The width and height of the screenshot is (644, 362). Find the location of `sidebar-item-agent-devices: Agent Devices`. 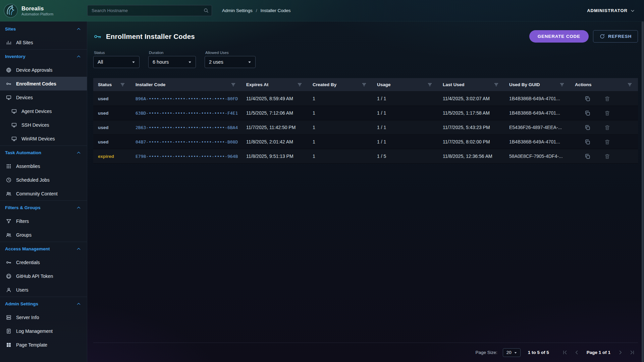

sidebar-item-agent-devices: Agent Devices is located at coordinates (44, 111).